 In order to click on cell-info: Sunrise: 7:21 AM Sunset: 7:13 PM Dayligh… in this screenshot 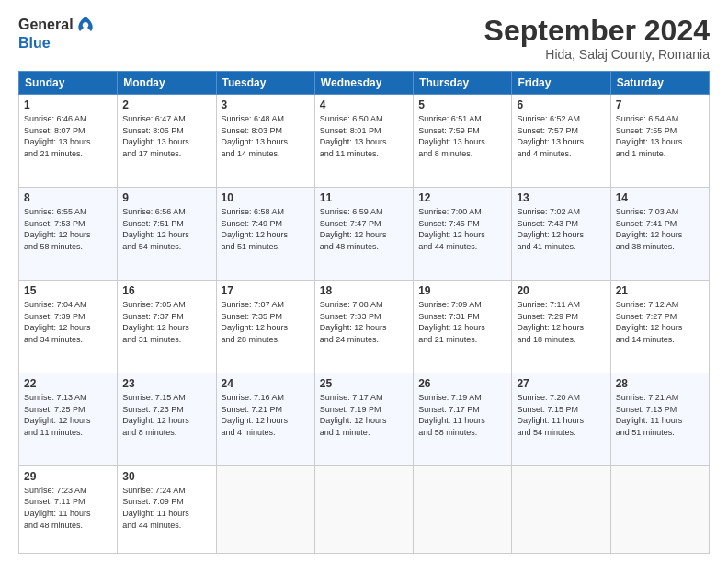, I will do `click(660, 415)`.